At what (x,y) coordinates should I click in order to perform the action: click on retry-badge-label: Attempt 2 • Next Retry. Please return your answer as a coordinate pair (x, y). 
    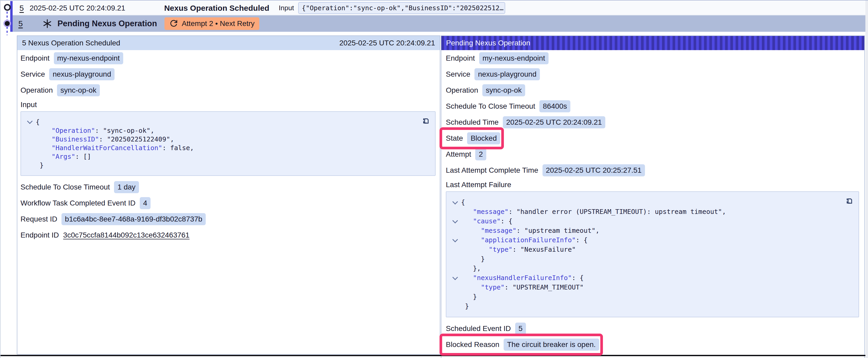
    Looking at the image, I should click on (218, 24).